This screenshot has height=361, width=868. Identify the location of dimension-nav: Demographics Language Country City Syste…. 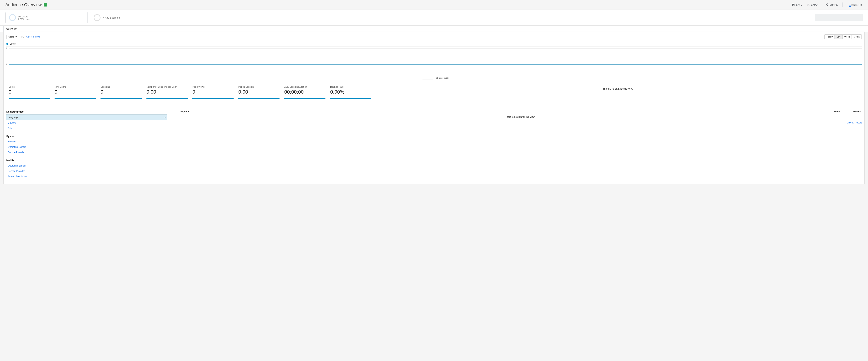
(87, 144).